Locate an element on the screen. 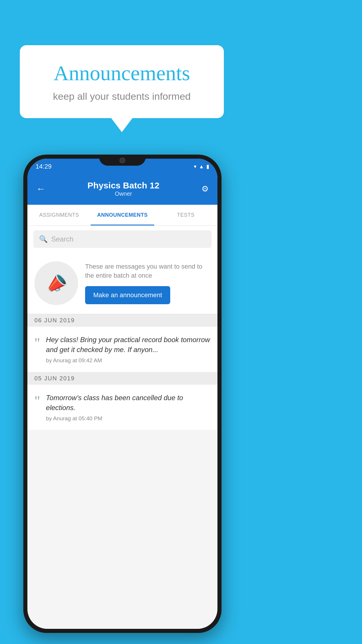 The height and width of the screenshot is (644, 362). front-camera is located at coordinates (122, 160).